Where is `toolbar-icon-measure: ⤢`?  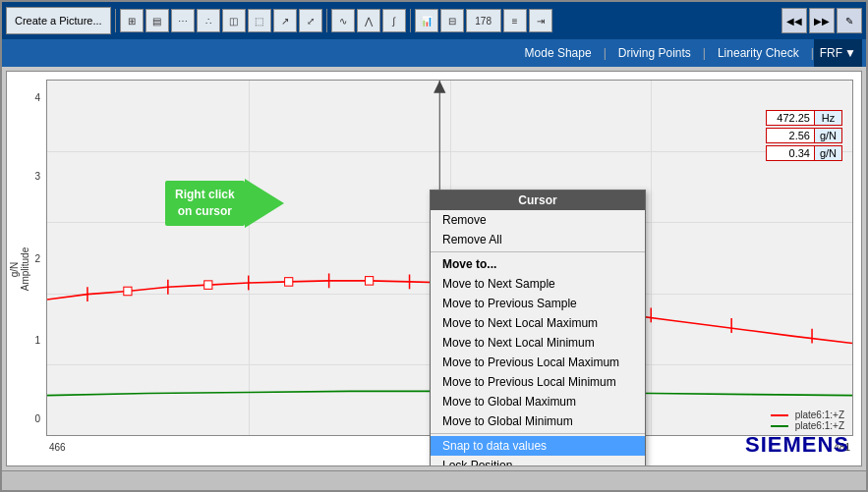 toolbar-icon-measure: ⤢ is located at coordinates (311, 21).